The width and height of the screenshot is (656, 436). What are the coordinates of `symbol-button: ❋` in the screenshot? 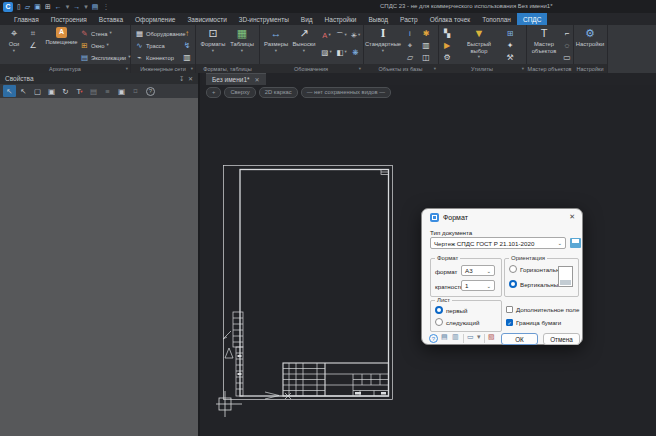 It's located at (356, 52).